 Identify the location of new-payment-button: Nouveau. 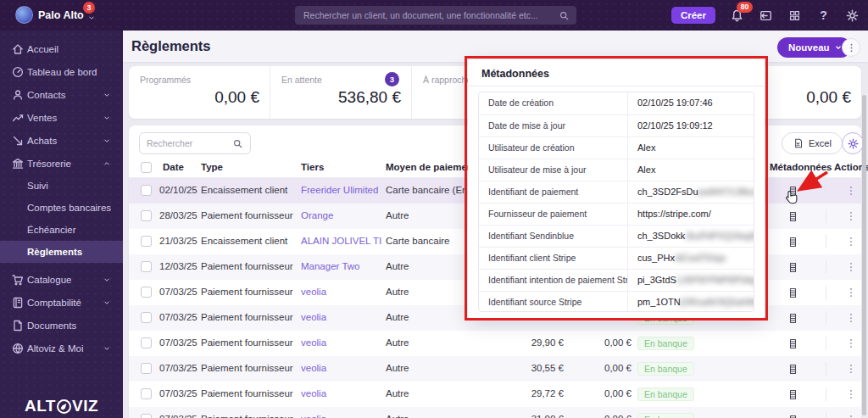
(814, 47).